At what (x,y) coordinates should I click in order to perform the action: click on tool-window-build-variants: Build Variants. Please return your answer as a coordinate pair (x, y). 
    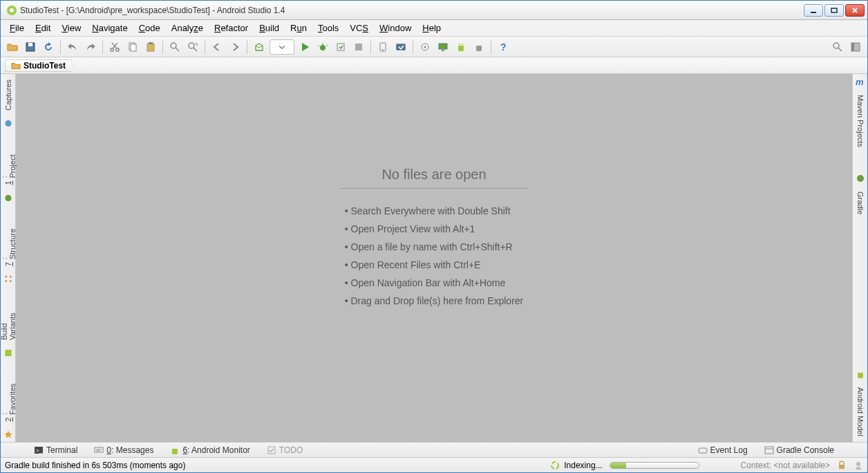
    Looking at the image, I should click on (8, 319).